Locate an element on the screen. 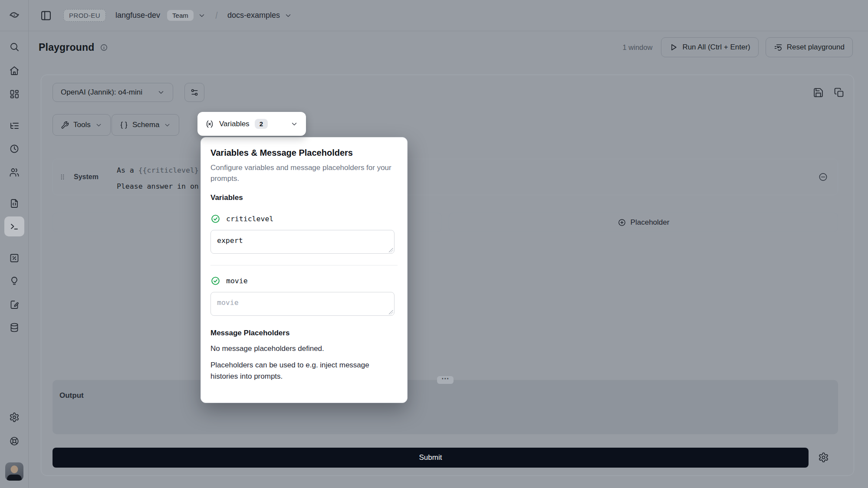 This screenshot has width=868, height=488. variable-name: movie is located at coordinates (237, 281).